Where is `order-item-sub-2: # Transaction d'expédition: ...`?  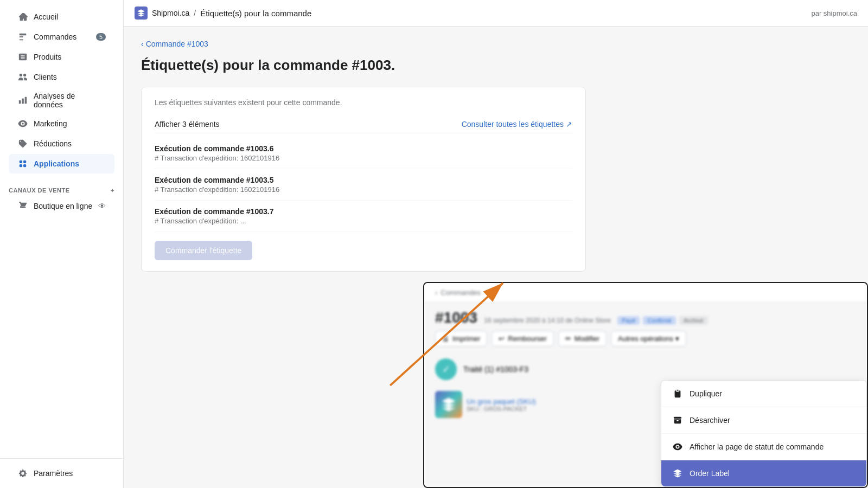 order-item-sub-2: # Transaction d'expédition: ... is located at coordinates (363, 221).